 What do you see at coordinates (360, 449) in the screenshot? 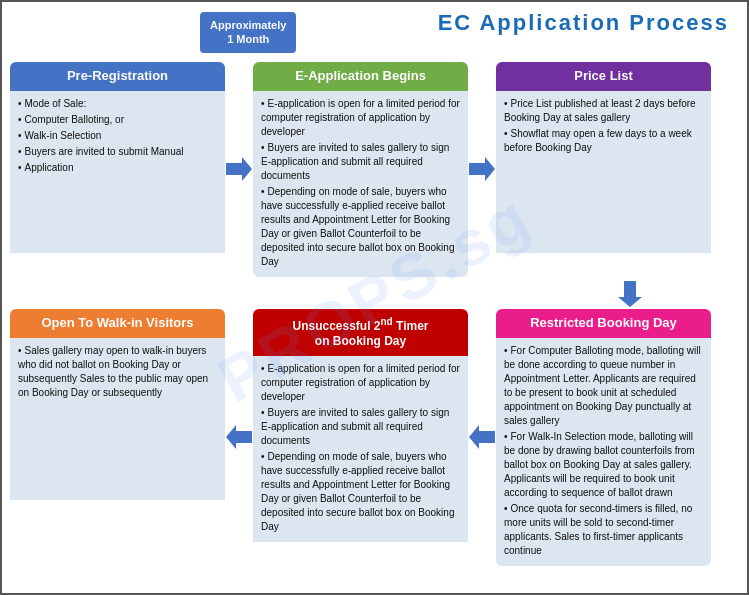
I see `box-unsuccessful-body: E-application is open for a limited peri…` at bounding box center [360, 449].